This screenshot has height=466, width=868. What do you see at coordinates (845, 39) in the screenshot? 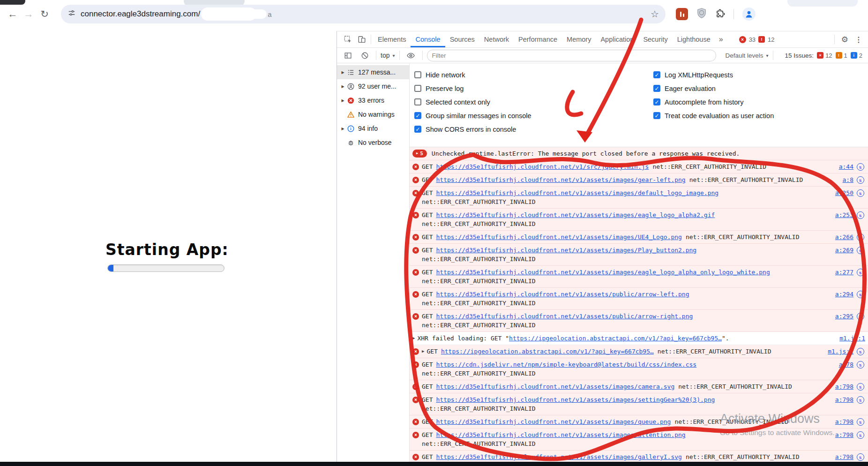
I see `devtools-settings-gear-icon: ⚙` at bounding box center [845, 39].